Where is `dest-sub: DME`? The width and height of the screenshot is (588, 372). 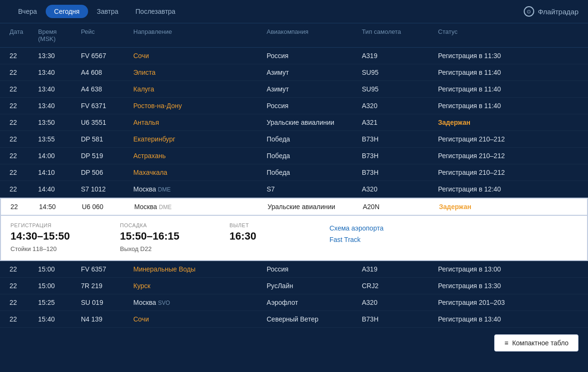
dest-sub: DME is located at coordinates (165, 190).